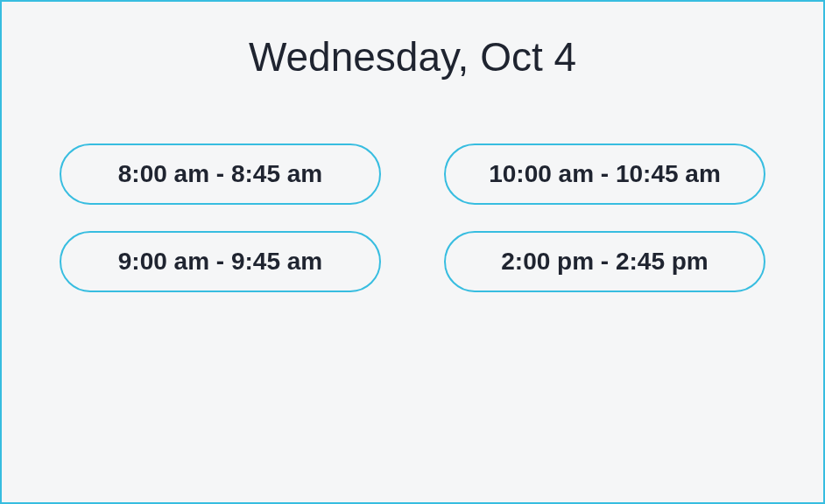 This screenshot has height=504, width=825. Describe the element at coordinates (604, 174) in the screenshot. I see `time-slot-label: 10:00 am - 10:45 am` at that location.